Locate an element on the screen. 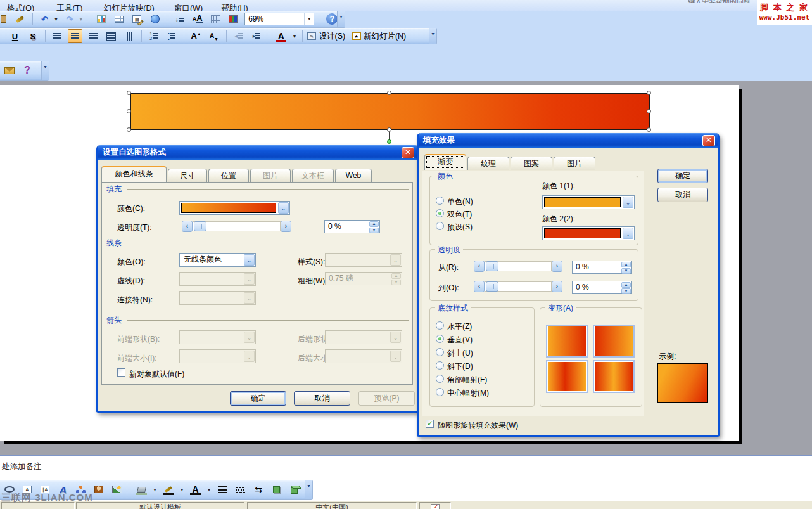 The height and width of the screenshot is (509, 812). redo-icon: ↷ is located at coordinates (70, 19).